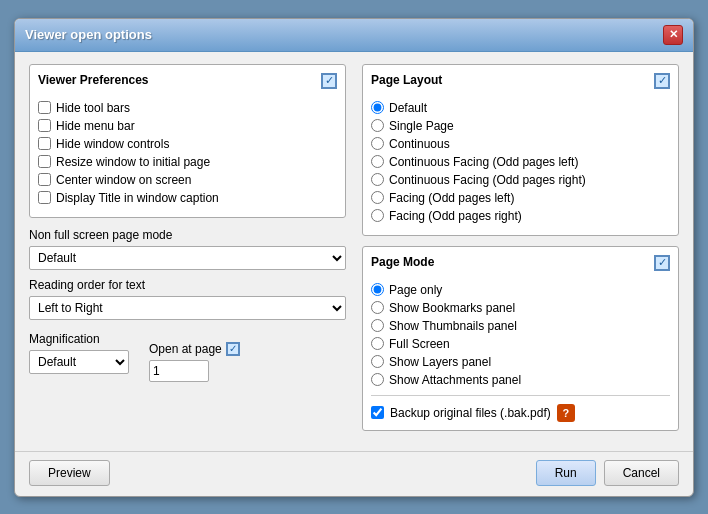 The width and height of the screenshot is (708, 514). What do you see at coordinates (566, 473) in the screenshot?
I see `run-button: Run` at bounding box center [566, 473].